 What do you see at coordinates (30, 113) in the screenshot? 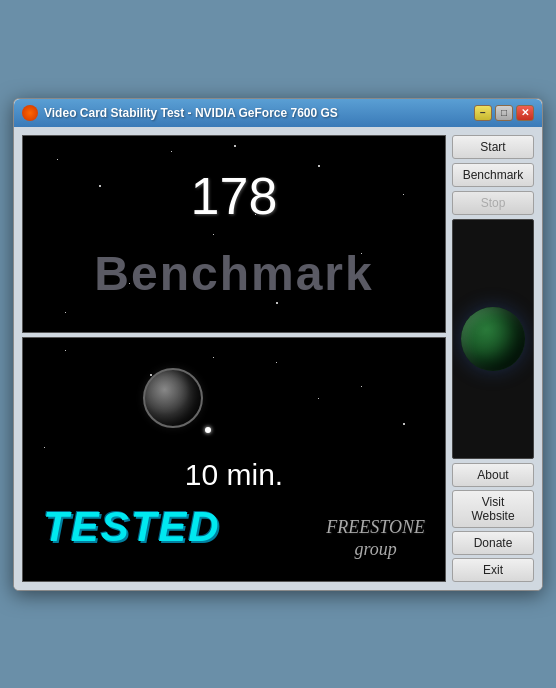
I see `app-icon` at bounding box center [30, 113].